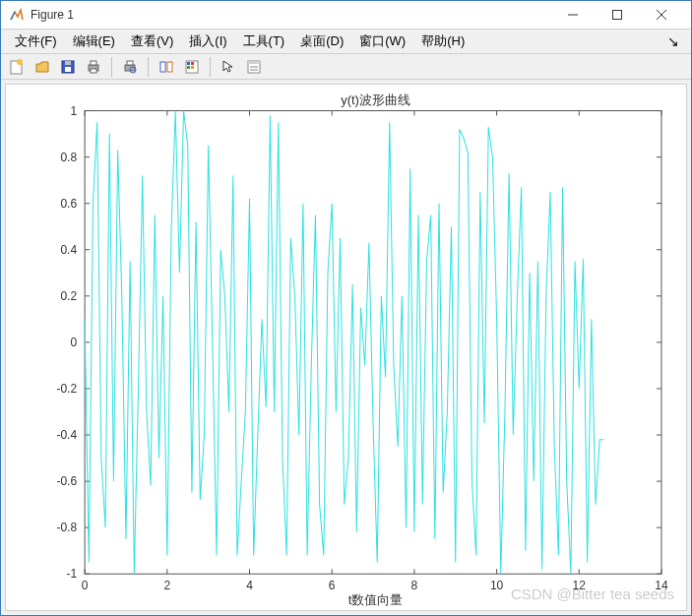 The width and height of the screenshot is (692, 616). What do you see at coordinates (346, 41) in the screenshot?
I see `menubar: 文件(F) 编辑(E) 查看(V) 插入(I) 工具(T) 桌面(D) 窗口(W…` at bounding box center [346, 41].